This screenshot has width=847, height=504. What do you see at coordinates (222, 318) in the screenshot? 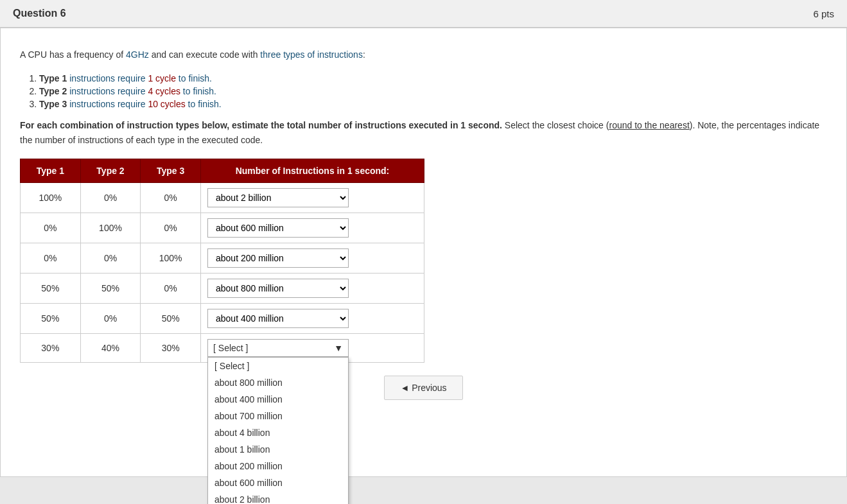
I see `table-row: 50%0%50%[ Select ]about 800 millionabout…` at bounding box center [222, 318].